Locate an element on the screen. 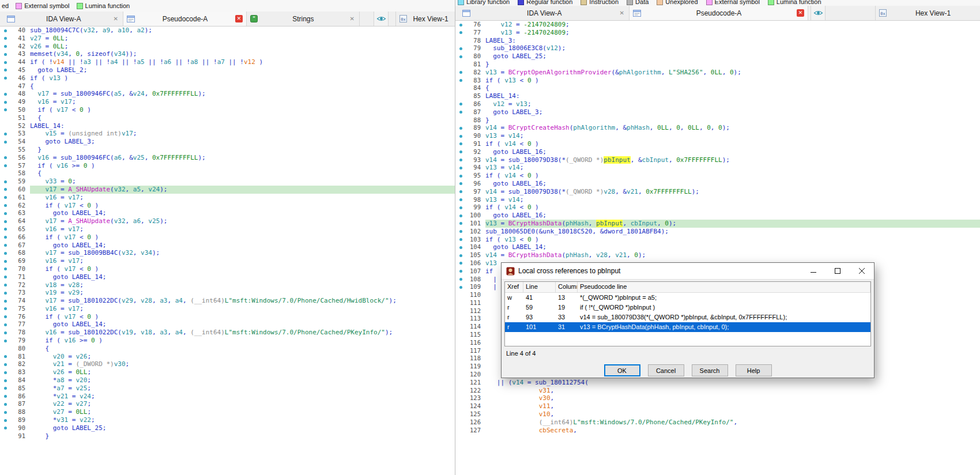  code-line: 56 v16 = sub_1800946FC(a6, &v25, 0x7FFFF… is located at coordinates (227, 158).